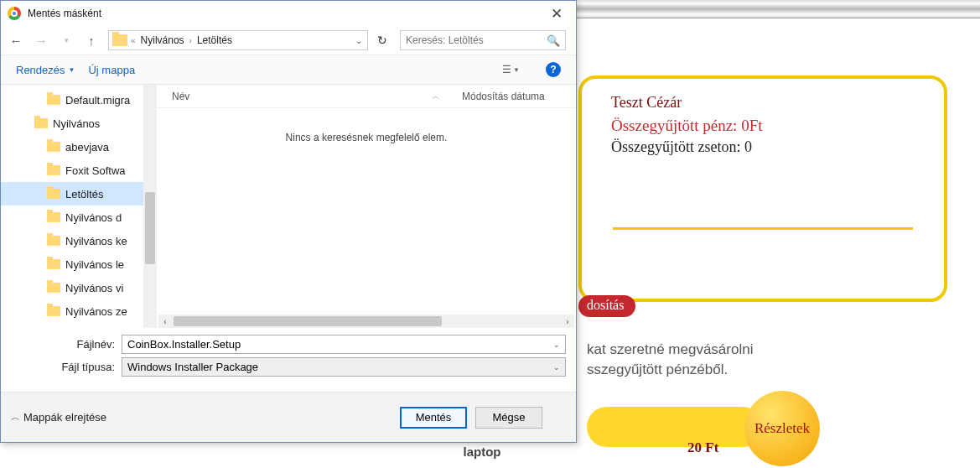 The height and width of the screenshot is (468, 980). What do you see at coordinates (40, 70) in the screenshot?
I see `organize-label: Rendezés` at bounding box center [40, 70].